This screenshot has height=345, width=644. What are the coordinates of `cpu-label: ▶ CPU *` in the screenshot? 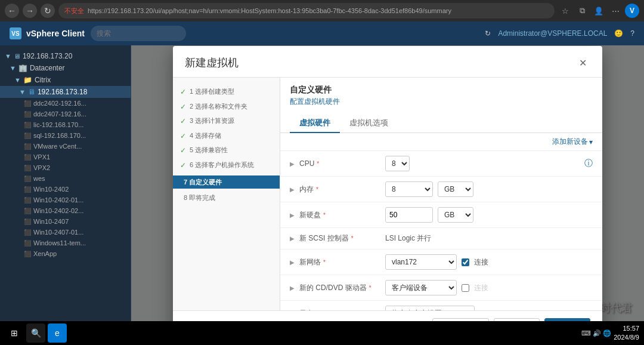 It's located at (338, 164).